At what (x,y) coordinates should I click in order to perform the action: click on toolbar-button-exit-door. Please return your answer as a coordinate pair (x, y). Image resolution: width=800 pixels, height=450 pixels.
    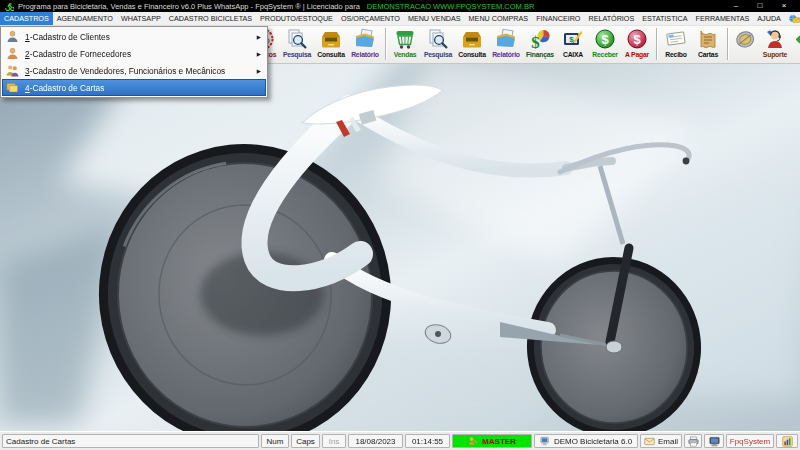
    Looking at the image, I should click on (796, 45).